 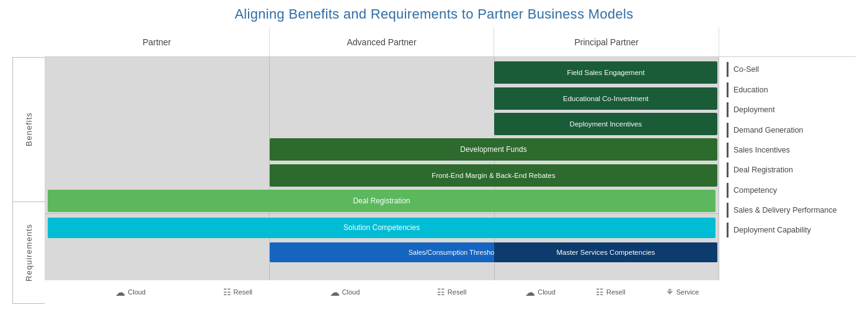 What do you see at coordinates (728, 230) in the screenshot?
I see `deploy-cap-bar` at bounding box center [728, 230].